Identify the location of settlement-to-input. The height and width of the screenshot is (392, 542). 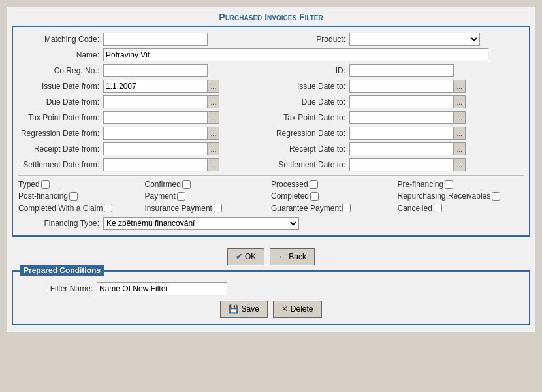
(402, 165).